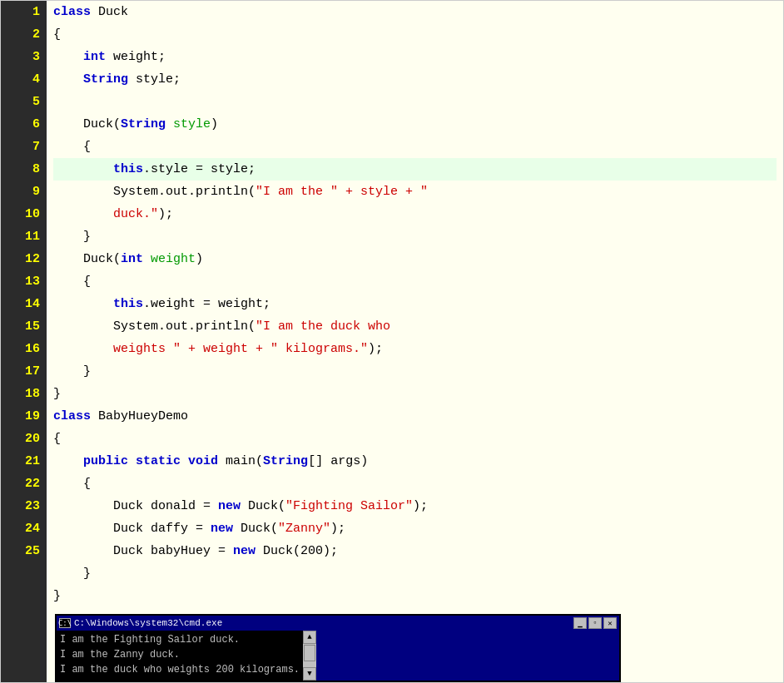 This screenshot has height=683, width=784. What do you see at coordinates (23, 215) in the screenshot?
I see `line-num-10: 10` at bounding box center [23, 215].